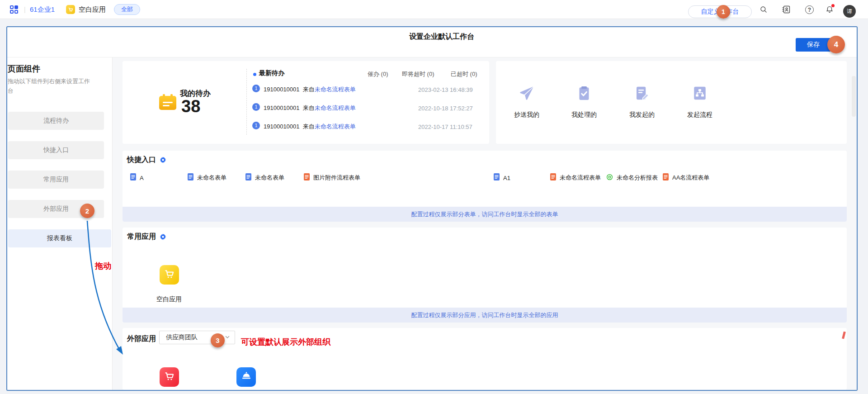 This screenshot has width=868, height=394. What do you see at coordinates (169, 299) in the screenshot?
I see `common-app-label: 空白应用` at bounding box center [169, 299].